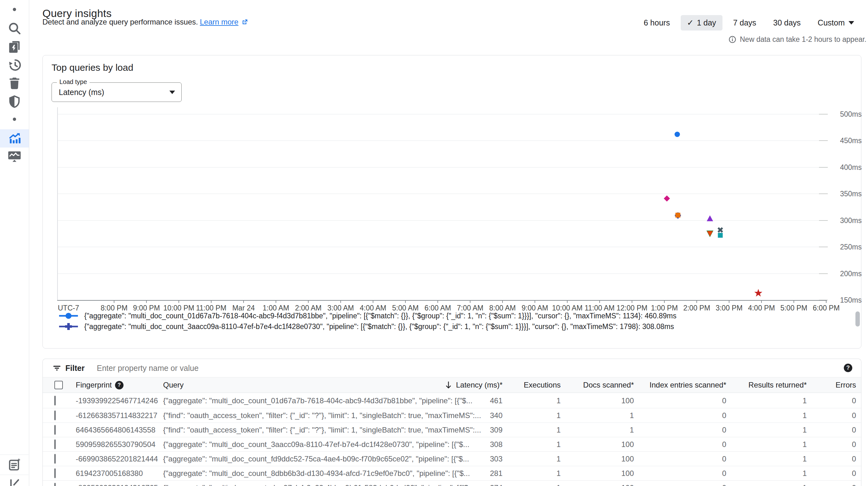 The height and width of the screenshot is (486, 868). What do you see at coordinates (75, 368) in the screenshot?
I see `filter-label: Filter` at bounding box center [75, 368].